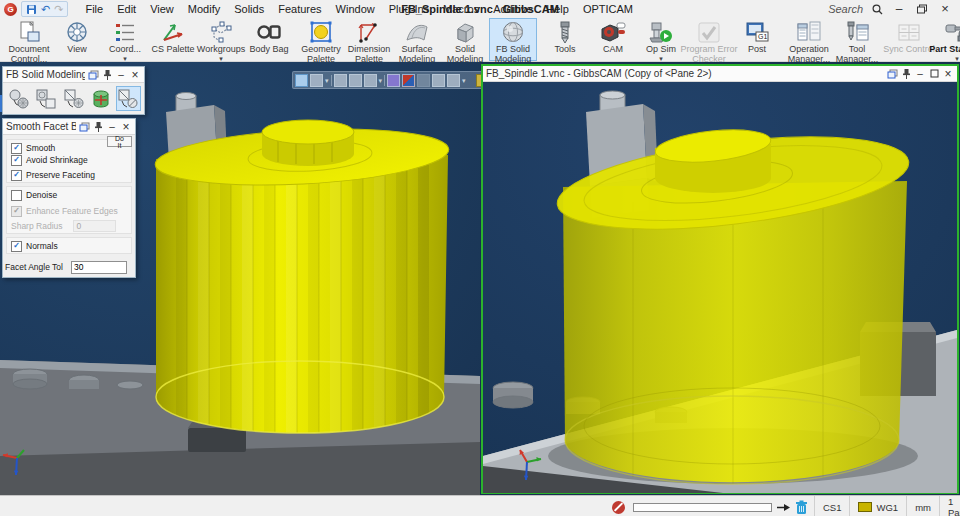 This screenshot has height=516, width=960. Describe the element at coordinates (300, 9) in the screenshot. I see `menu-features: Features` at that location.